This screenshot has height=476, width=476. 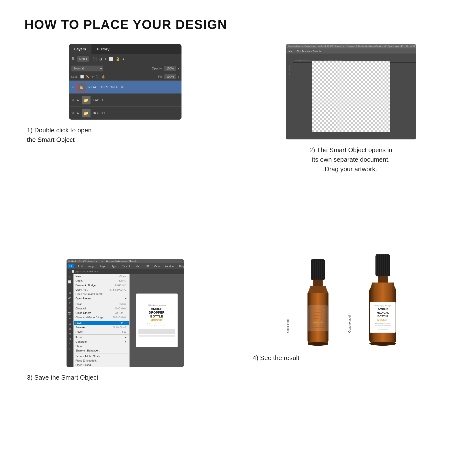 I want to click on mockup-sub-1: MOCKUP, so click(x=157, y=320).